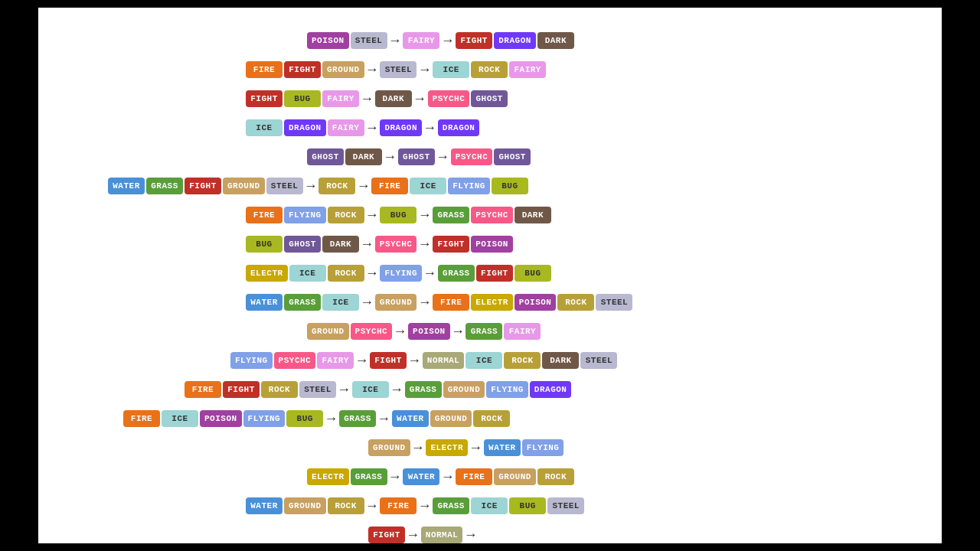 The image size is (980, 551). What do you see at coordinates (396, 70) in the screenshot?
I see `type-row: FIREFIGHTGROUND→STEEL→ICEROCKFAIRY` at bounding box center [396, 70].